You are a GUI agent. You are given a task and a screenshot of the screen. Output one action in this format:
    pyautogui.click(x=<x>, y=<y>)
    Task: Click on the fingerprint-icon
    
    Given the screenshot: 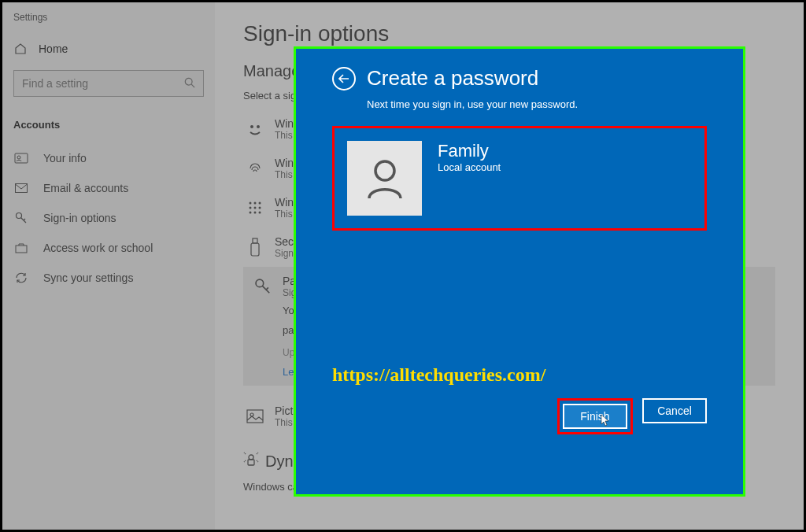 What is the action you would take?
    pyautogui.click(x=255, y=168)
    